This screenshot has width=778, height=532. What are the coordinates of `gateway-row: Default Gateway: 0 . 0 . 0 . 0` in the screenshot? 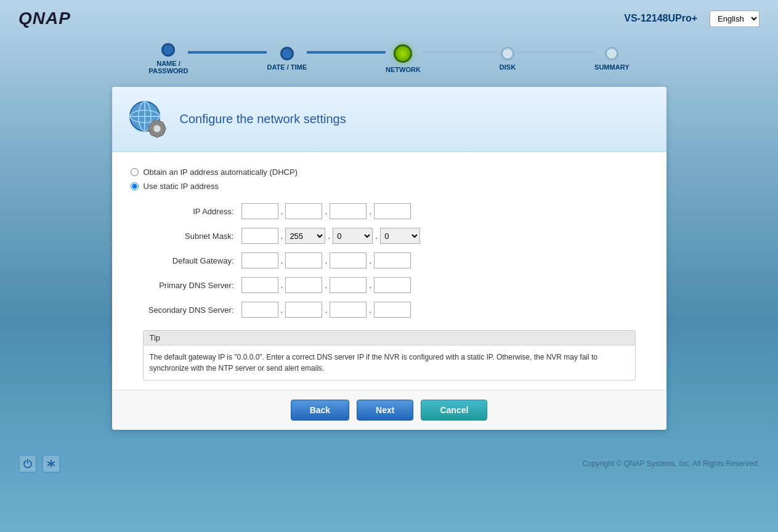 It's located at (395, 260).